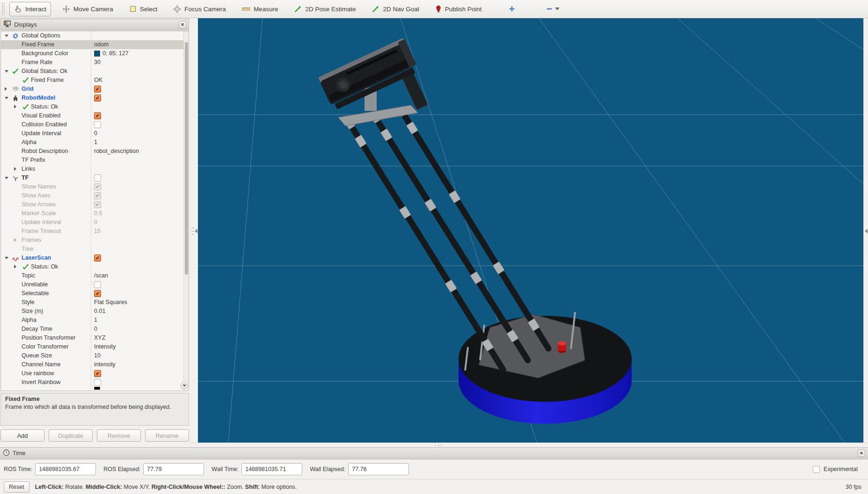 The width and height of the screenshot is (868, 494). Describe the element at coordinates (95, 116) in the screenshot. I see `tree-row-visual-enabled: Visual Enabled✔` at that location.